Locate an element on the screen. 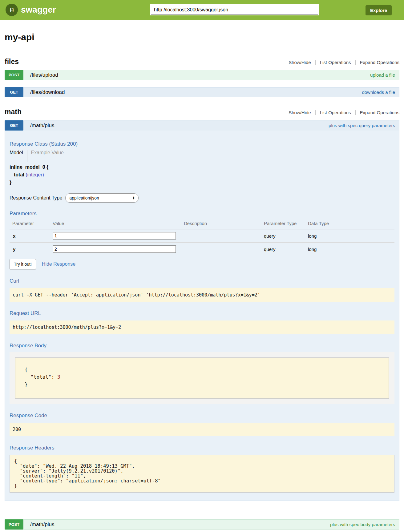  response-code-box: 200 is located at coordinates (202, 429).